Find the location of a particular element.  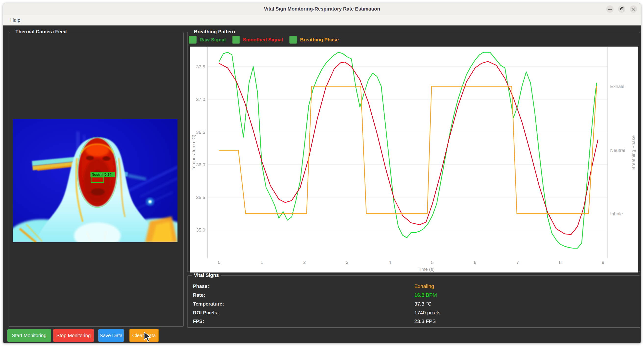

thermal-camera-image: Nostril (0.84) is located at coordinates (95, 181).